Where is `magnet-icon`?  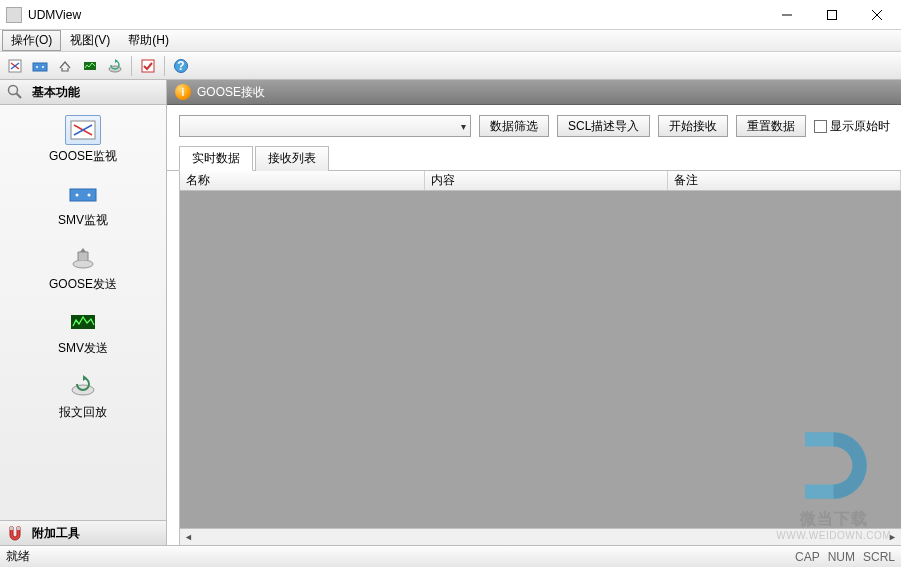
magnet-icon is located at coordinates (15, 533).